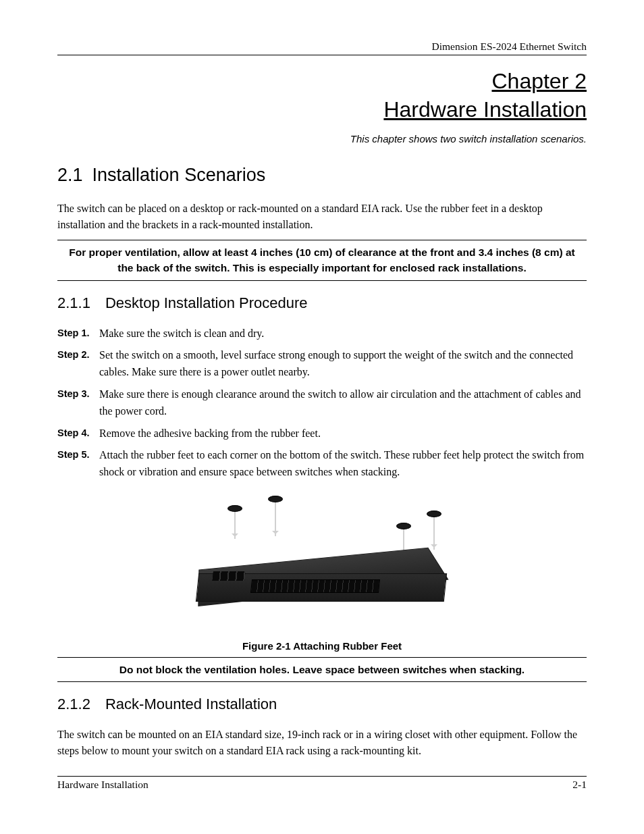 The height and width of the screenshot is (834, 644). What do you see at coordinates (180, 175) in the screenshot?
I see `section-title: Installation Scenarios` at bounding box center [180, 175].